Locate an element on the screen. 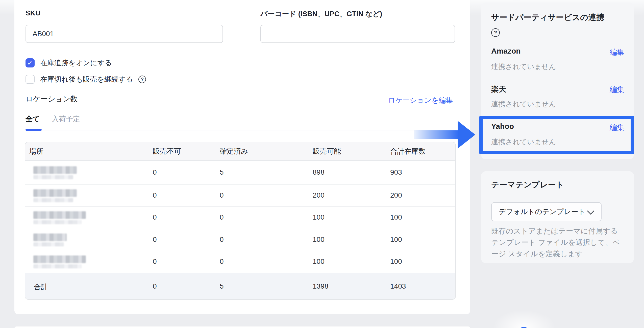  description-line: ージ スタイルを定義します is located at coordinates (559, 254).